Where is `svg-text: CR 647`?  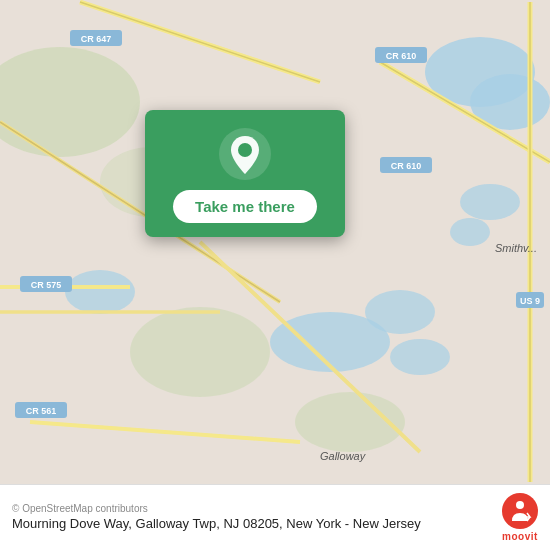 svg-text: CR 647 is located at coordinates (96, 39).